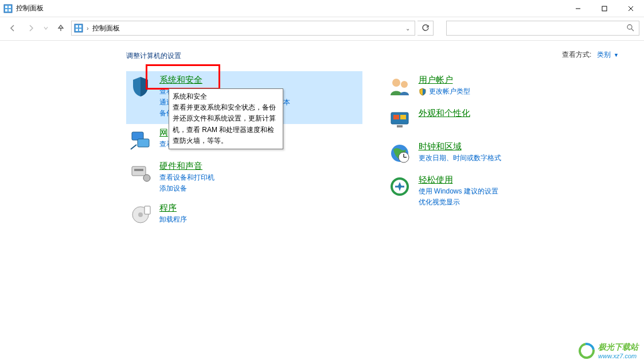 The width and height of the screenshot is (644, 364). Describe the element at coordinates (140, 173) in the screenshot. I see `hardware-sound-icon` at that location.